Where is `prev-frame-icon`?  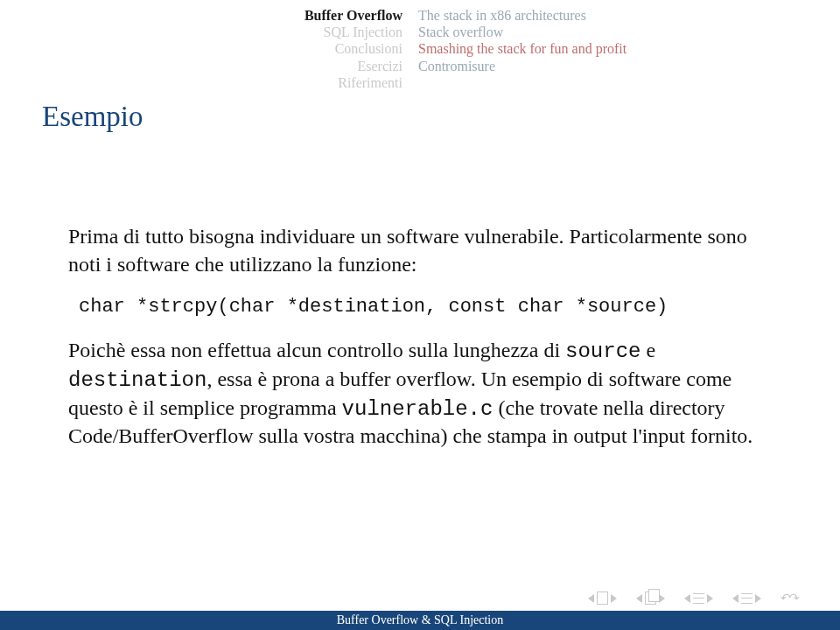
prev-frame-icon is located at coordinates (639, 598).